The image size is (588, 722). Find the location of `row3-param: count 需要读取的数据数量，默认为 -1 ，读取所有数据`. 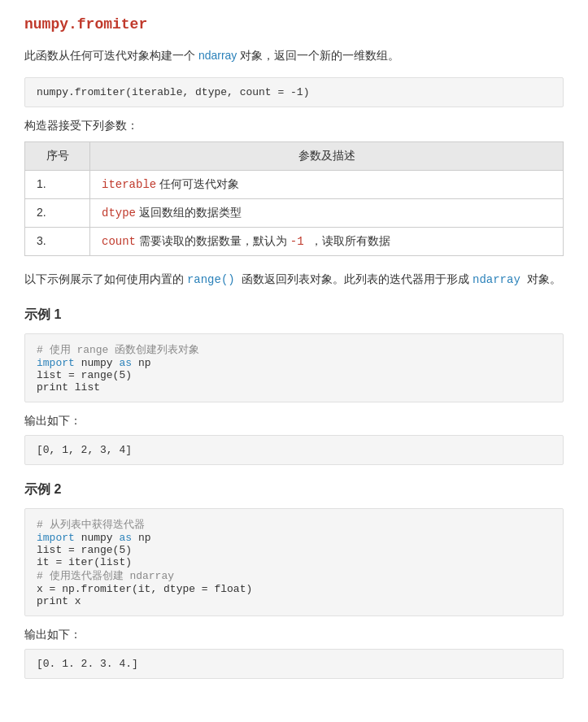

row3-param: count 需要读取的数据数量，默认为 -1 ，读取所有数据 is located at coordinates (327, 242).